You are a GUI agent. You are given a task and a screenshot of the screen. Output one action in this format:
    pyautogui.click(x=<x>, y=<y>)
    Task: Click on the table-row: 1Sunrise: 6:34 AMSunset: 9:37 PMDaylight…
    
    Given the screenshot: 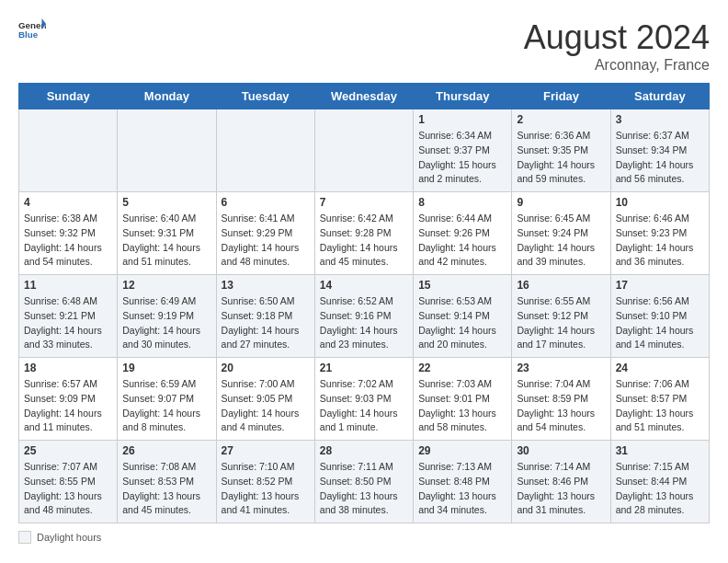 What is the action you would take?
    pyautogui.click(x=463, y=151)
    